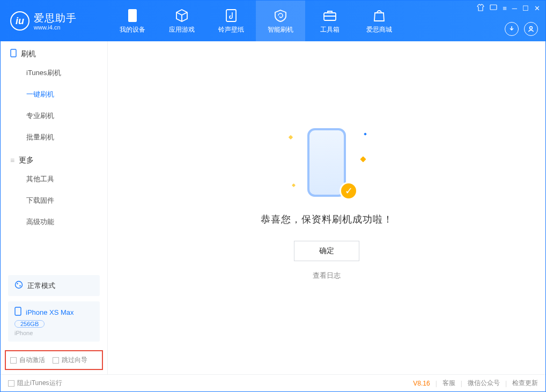 This screenshot has width=546, height=392. I want to click on footer-link-wechat: 微信公众号, so click(484, 383).